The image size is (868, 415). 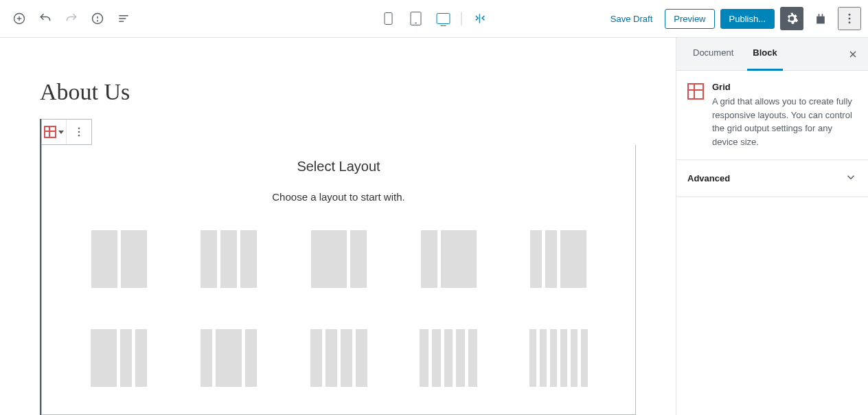 What do you see at coordinates (339, 166) in the screenshot?
I see `select-layout-title: Select Layout` at bounding box center [339, 166].